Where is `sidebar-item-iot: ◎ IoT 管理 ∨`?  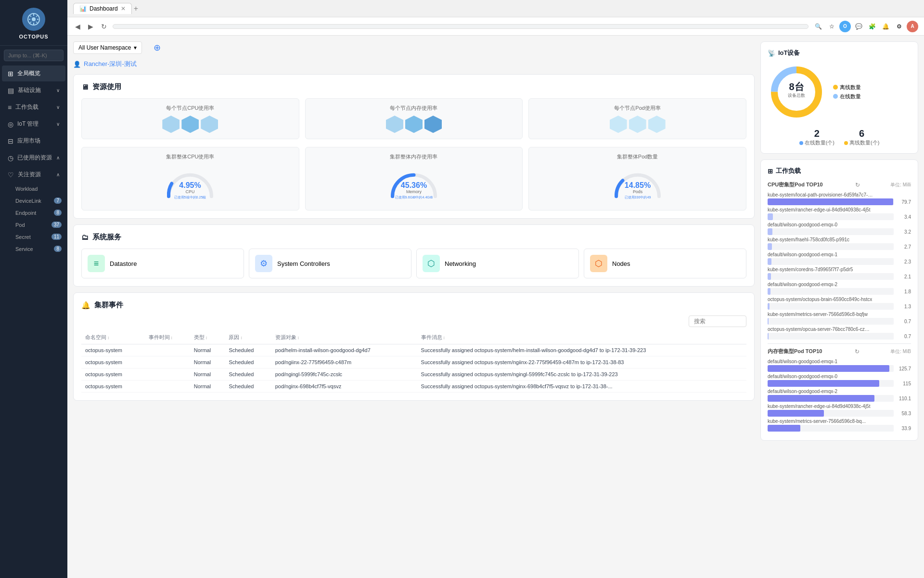
sidebar-item-iot: ◎ IoT 管理 ∨ is located at coordinates (34, 124).